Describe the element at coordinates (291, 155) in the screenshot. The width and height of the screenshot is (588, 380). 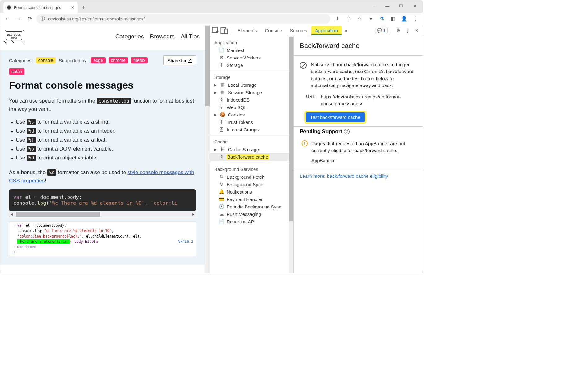
I see `sidebar-scrollbar` at that location.